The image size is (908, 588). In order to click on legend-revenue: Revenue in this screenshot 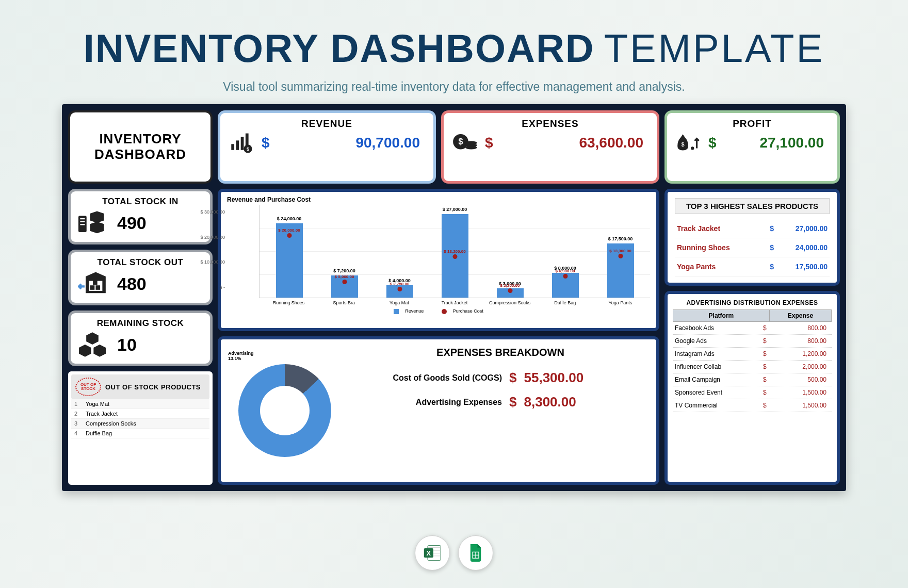, I will do `click(414, 311)`.